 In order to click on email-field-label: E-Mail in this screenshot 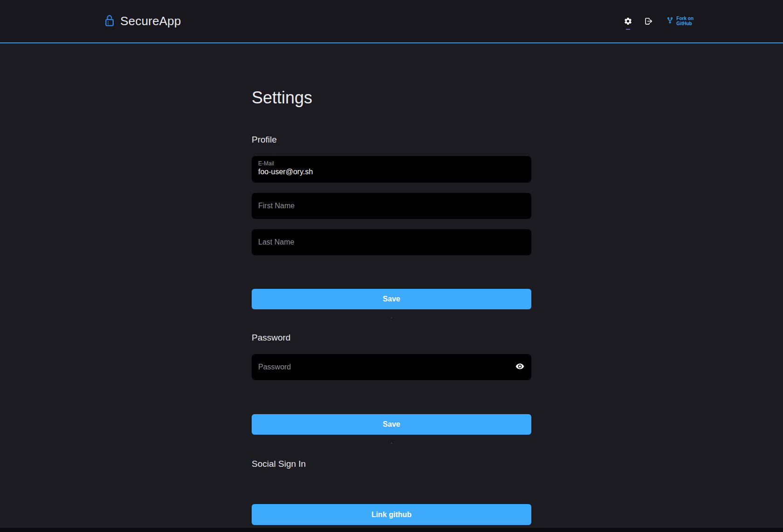, I will do `click(392, 164)`.